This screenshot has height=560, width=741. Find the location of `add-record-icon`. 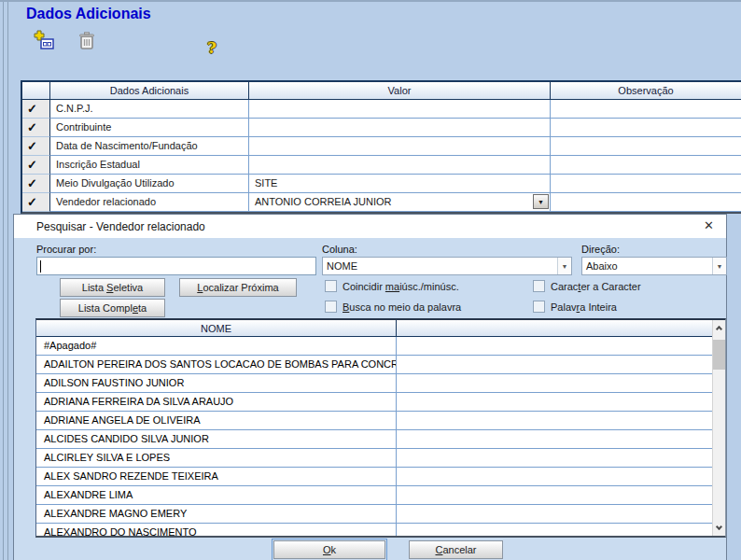

add-record-icon is located at coordinates (44, 42).